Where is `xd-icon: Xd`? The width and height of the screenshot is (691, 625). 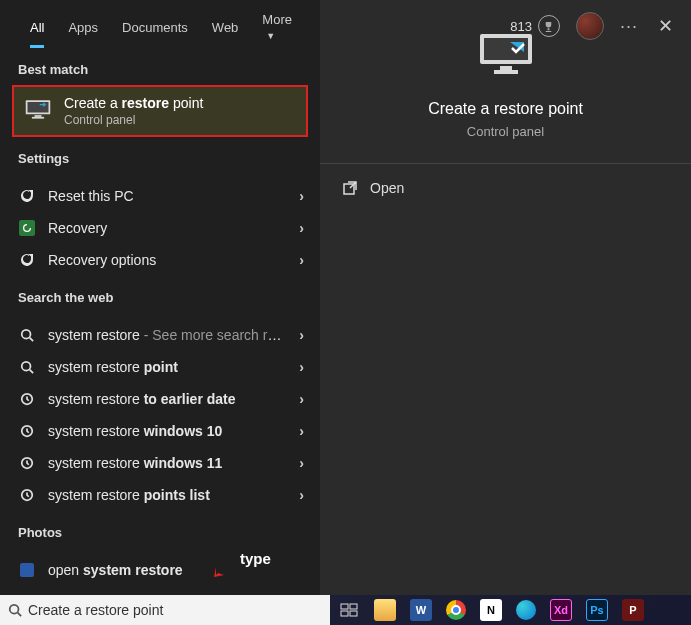
xd-icon: Xd is located at coordinates (561, 610).